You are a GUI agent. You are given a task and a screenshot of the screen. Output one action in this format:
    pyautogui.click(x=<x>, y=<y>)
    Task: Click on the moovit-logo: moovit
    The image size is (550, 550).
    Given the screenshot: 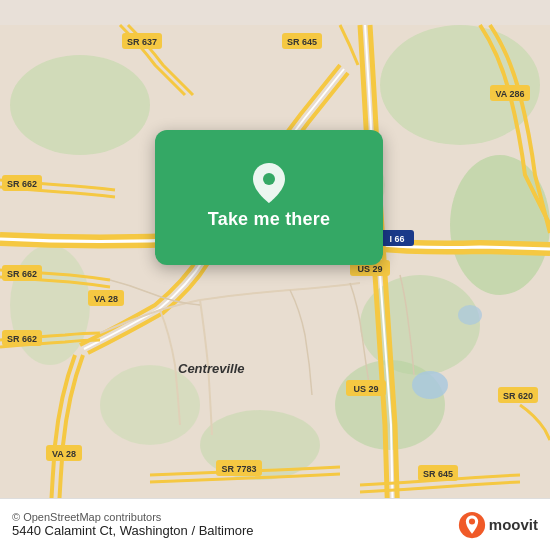 What is the action you would take?
    pyautogui.click(x=498, y=525)
    